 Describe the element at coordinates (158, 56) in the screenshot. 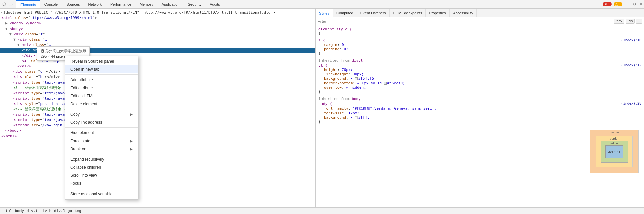

I see `dom-line-div-close: </div>` at that location.